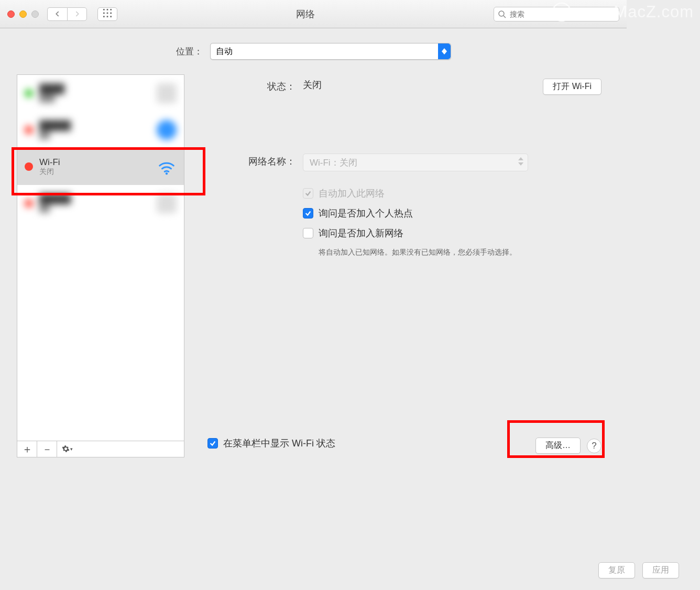 The width and height of the screenshot is (700, 590). What do you see at coordinates (562, 12) in the screenshot?
I see `watermark-icon` at bounding box center [562, 12].